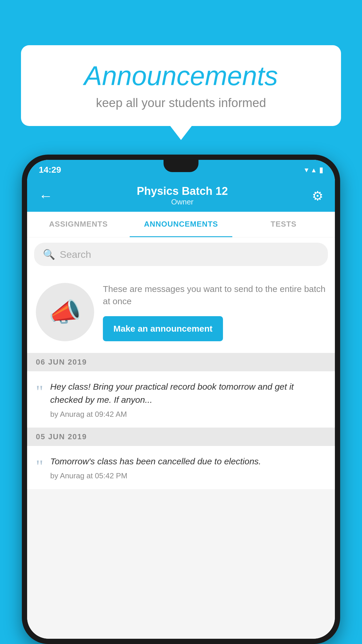  What do you see at coordinates (181, 103) in the screenshot?
I see `bubble-subtitle: keep all your students informed` at bounding box center [181, 103].